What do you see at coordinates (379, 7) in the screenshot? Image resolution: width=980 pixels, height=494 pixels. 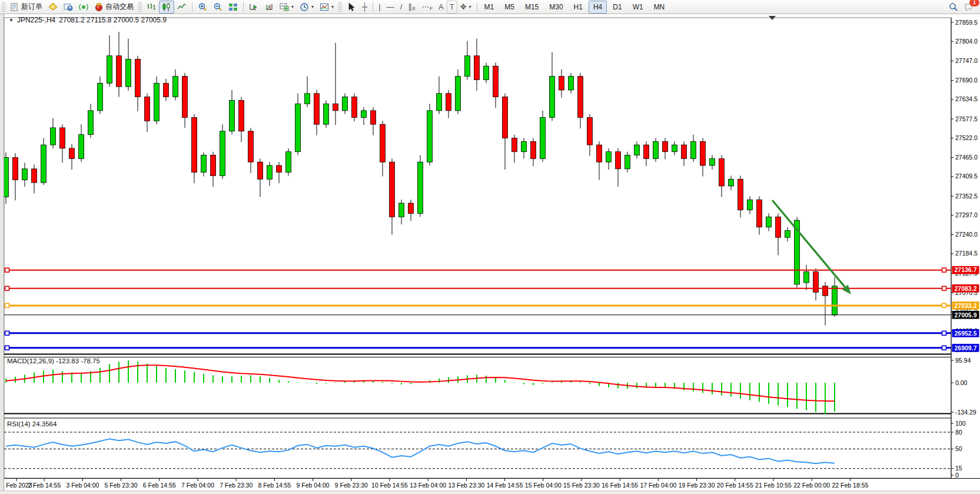 I see `vertical-line-tool-button: |` at bounding box center [379, 7].